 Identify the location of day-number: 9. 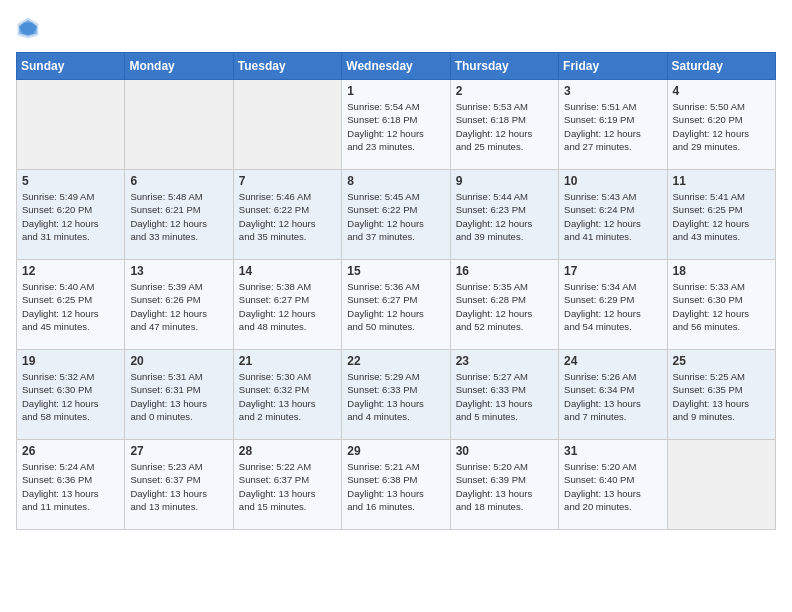
(504, 181).